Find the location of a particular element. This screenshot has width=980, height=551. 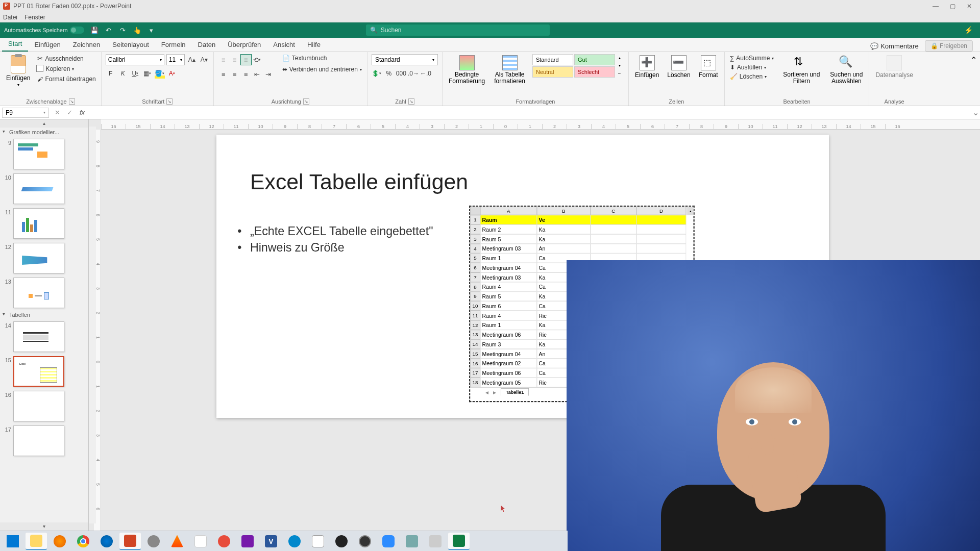

xl-col-a: A is located at coordinates (508, 211).